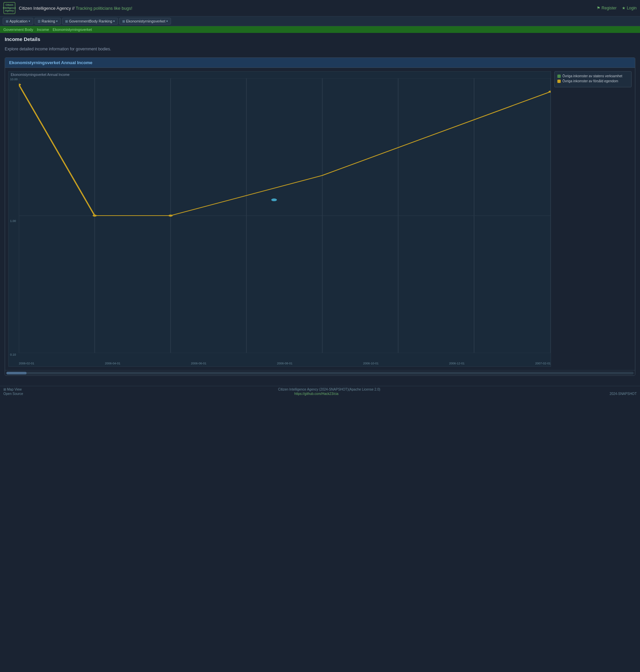 The height and width of the screenshot is (672, 640). What do you see at coordinates (371, 363) in the screenshot?
I see `x-label-4: 2006-10-01` at bounding box center [371, 363].